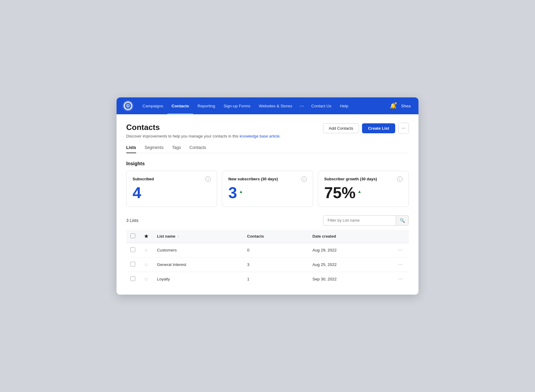  I want to click on header-more-button: ···, so click(403, 128).